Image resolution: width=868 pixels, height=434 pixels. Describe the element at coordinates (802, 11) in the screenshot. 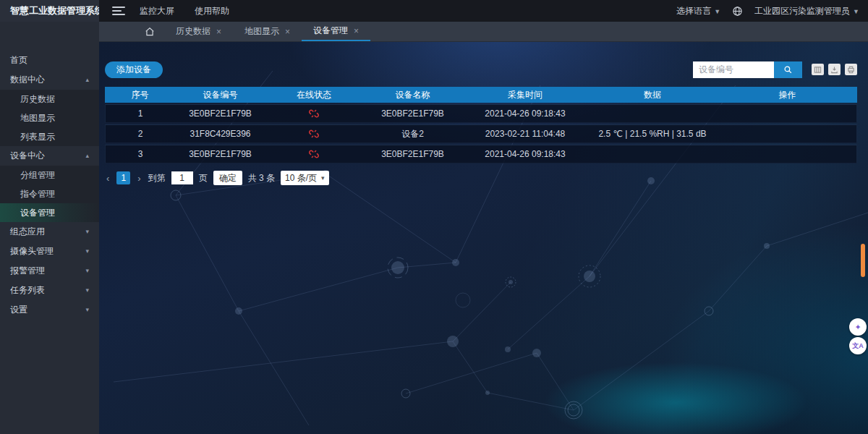

I see `username: 工业园区污染监测管理员` at that location.